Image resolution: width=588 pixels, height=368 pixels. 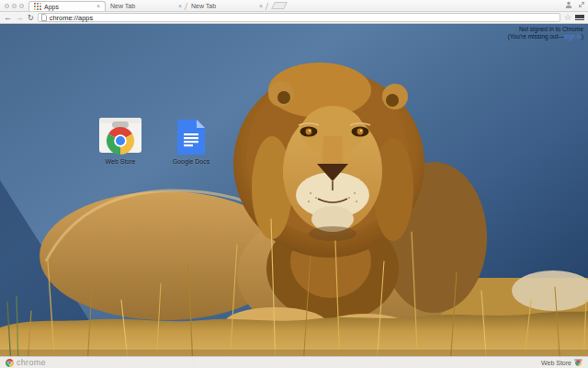 What do you see at coordinates (579, 362) in the screenshot?
I see `web-store-mini-icon` at bounding box center [579, 362].